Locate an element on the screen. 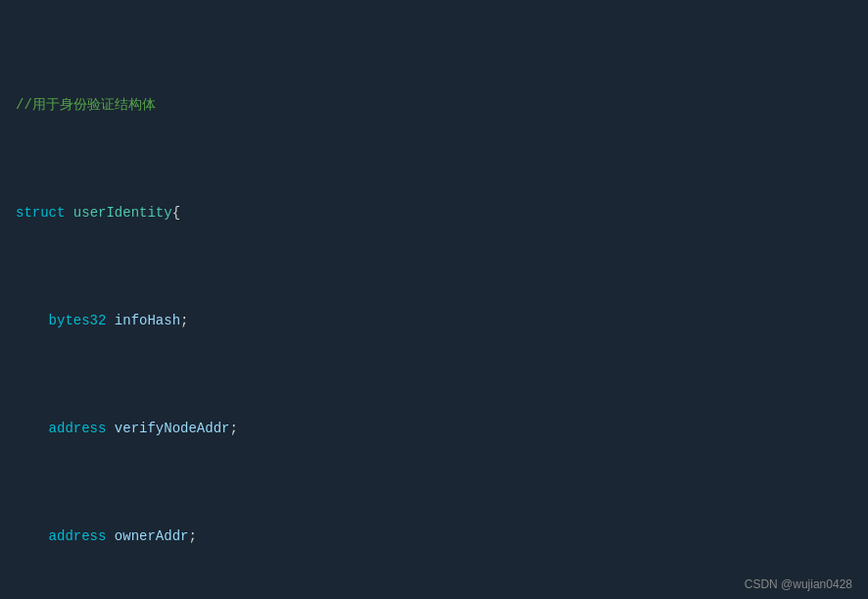  code-line-2: struct userIdentity { is located at coordinates (434, 213).